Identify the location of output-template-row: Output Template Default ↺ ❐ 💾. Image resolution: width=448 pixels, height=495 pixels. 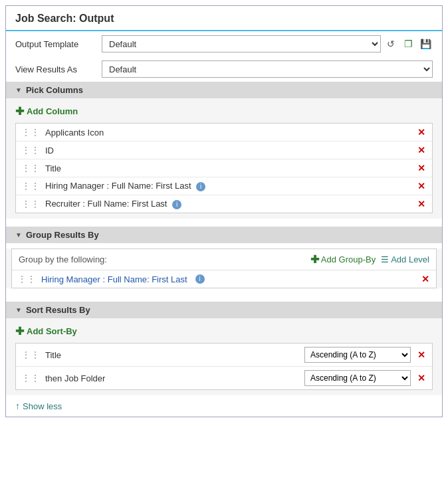
(224, 44).